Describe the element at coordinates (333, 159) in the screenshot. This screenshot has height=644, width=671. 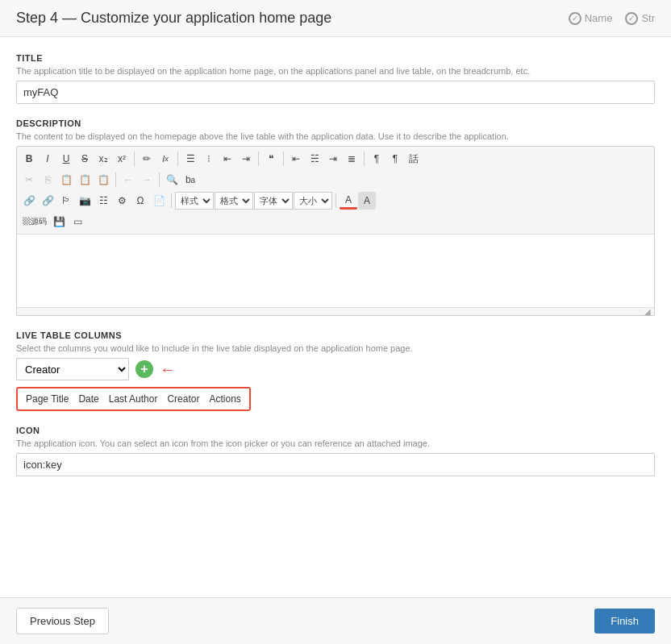
I see `align-right-button: ⇥` at that location.